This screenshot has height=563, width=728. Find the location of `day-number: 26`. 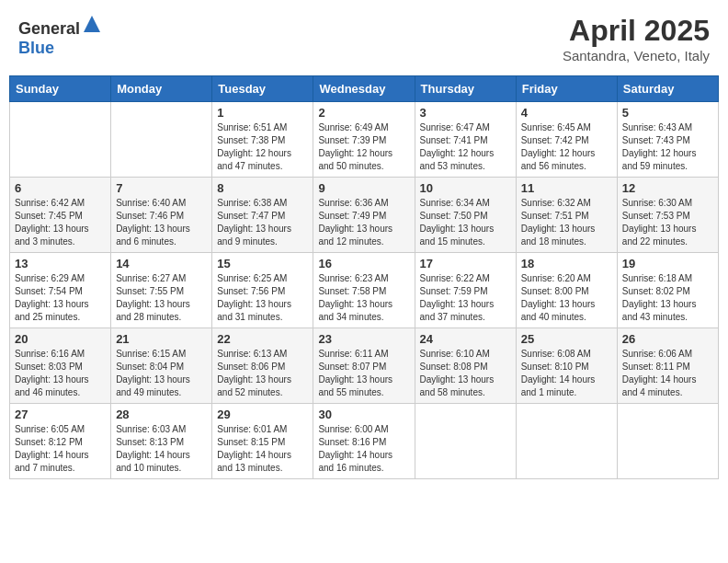

day-number: 26 is located at coordinates (667, 339).